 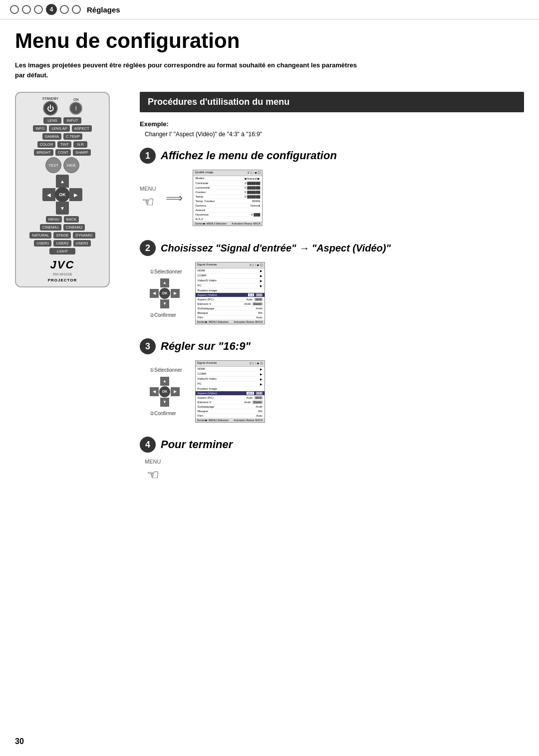 What do you see at coordinates (62, 244) in the screenshot?
I see `user2-button: USER2` at bounding box center [62, 244].